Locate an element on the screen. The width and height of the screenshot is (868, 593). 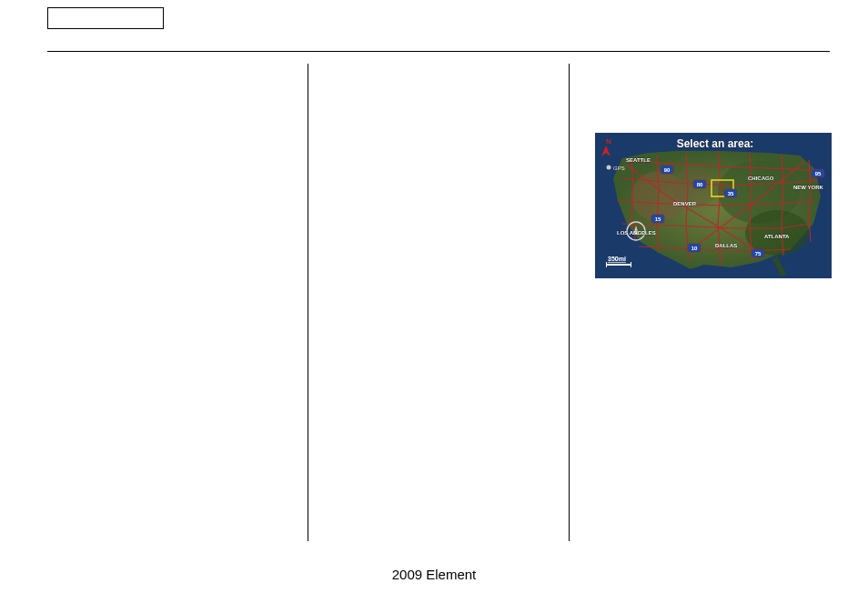
map-city-chicago: CHICAGO is located at coordinates (761, 178).